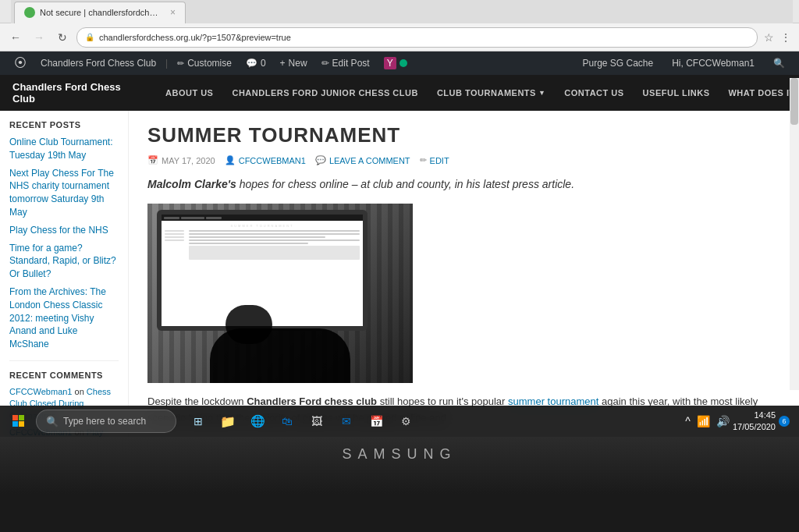 The height and width of the screenshot is (532, 799). Describe the element at coordinates (64, 318) in the screenshot. I see `sidebar-post-4: From the Archives: The London Chess Clas…` at that location.